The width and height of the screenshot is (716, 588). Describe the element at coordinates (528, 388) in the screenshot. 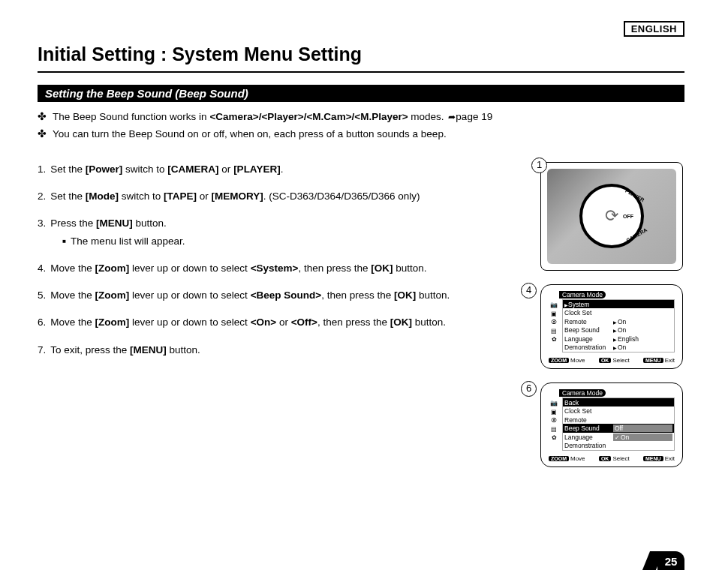

I see `callout-6: 6` at that location.